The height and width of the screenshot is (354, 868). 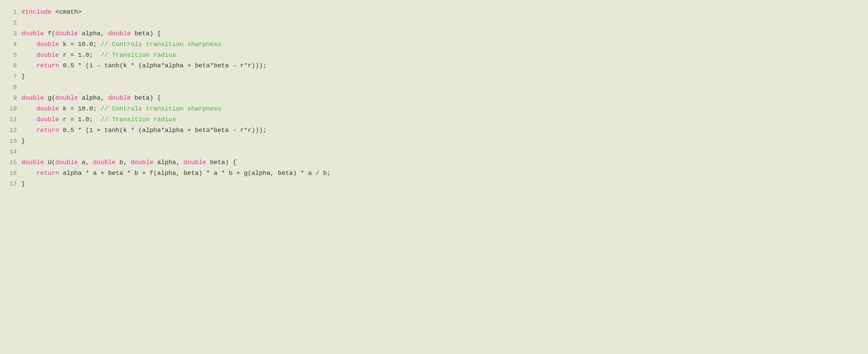 What do you see at coordinates (50, 98) in the screenshot?
I see `token-plain: g(` at bounding box center [50, 98].